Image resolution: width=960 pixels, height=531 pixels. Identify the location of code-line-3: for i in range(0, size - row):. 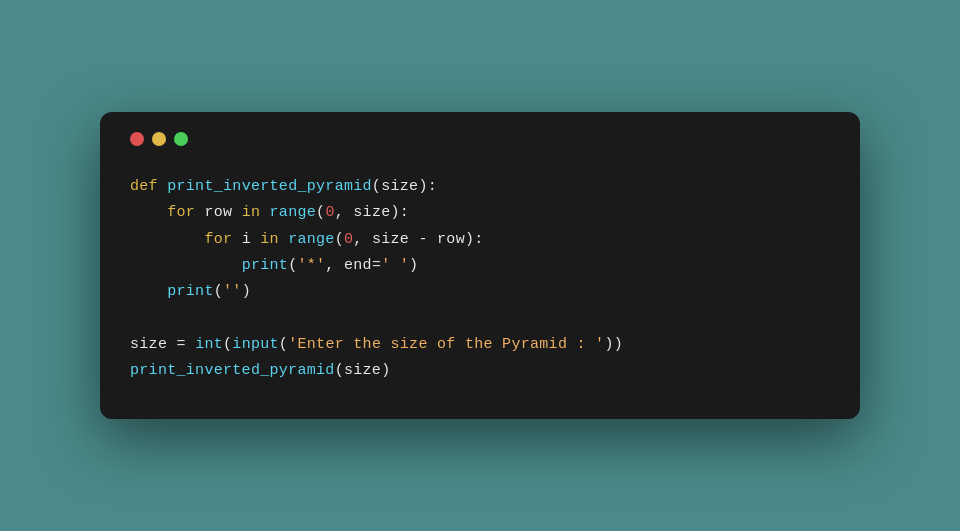
(480, 240).